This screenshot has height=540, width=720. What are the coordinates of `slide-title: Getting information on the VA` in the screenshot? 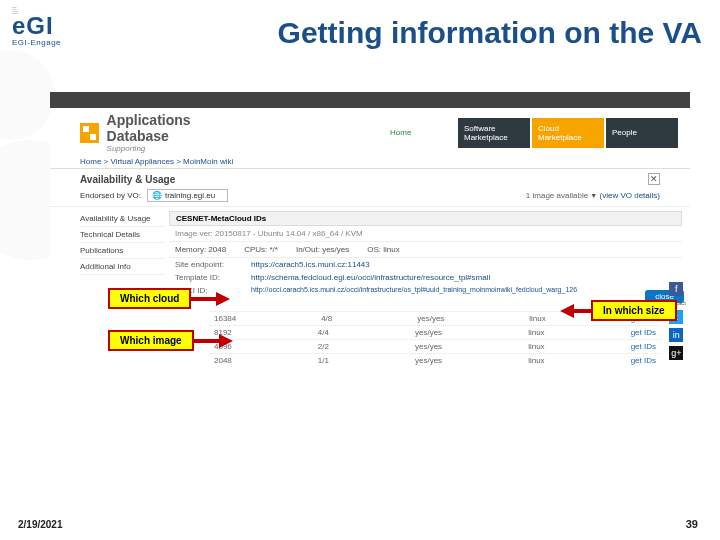 It's located at (490, 33).